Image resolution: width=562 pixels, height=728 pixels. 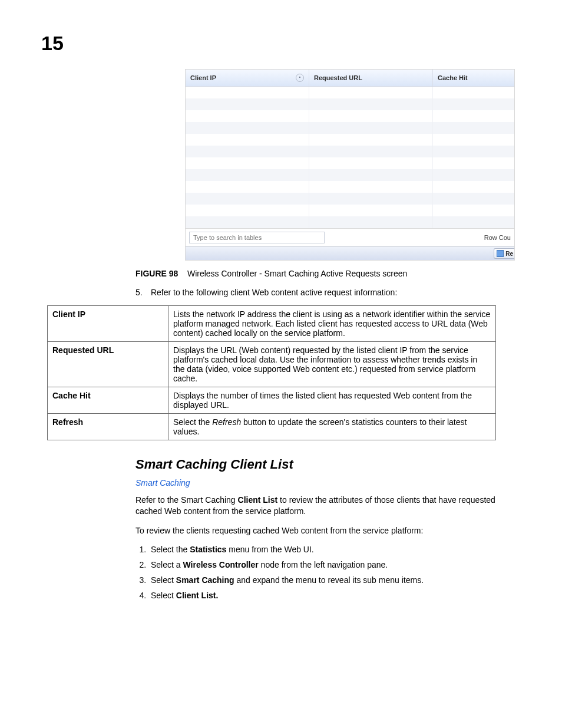 I want to click on screenshot-button-bar: Re, so click(x=350, y=253).